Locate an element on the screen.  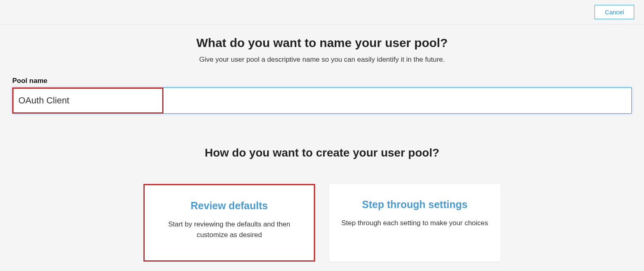
review-defaults-description: Start by reviewing the defaults and then… is located at coordinates (229, 230).